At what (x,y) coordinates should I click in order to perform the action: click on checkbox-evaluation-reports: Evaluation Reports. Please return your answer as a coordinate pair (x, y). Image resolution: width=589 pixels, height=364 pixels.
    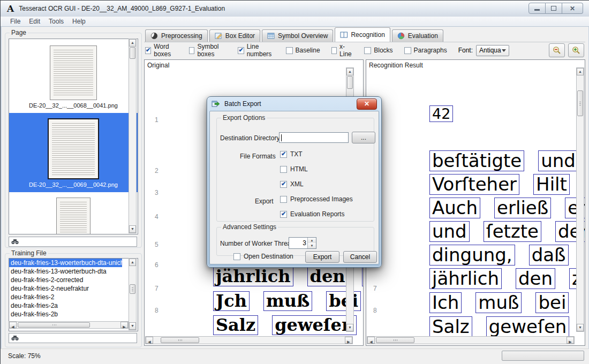
    Looking at the image, I should click on (312, 214).